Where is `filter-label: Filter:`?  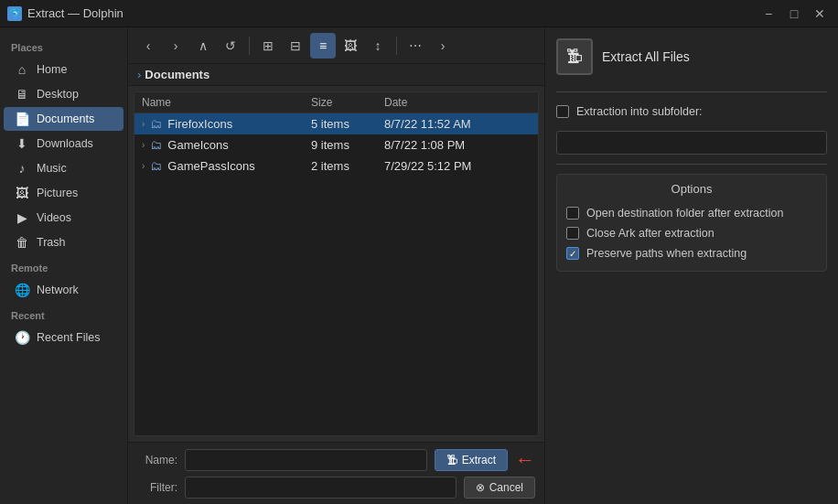
filter-label: Filter: is located at coordinates (157, 488).